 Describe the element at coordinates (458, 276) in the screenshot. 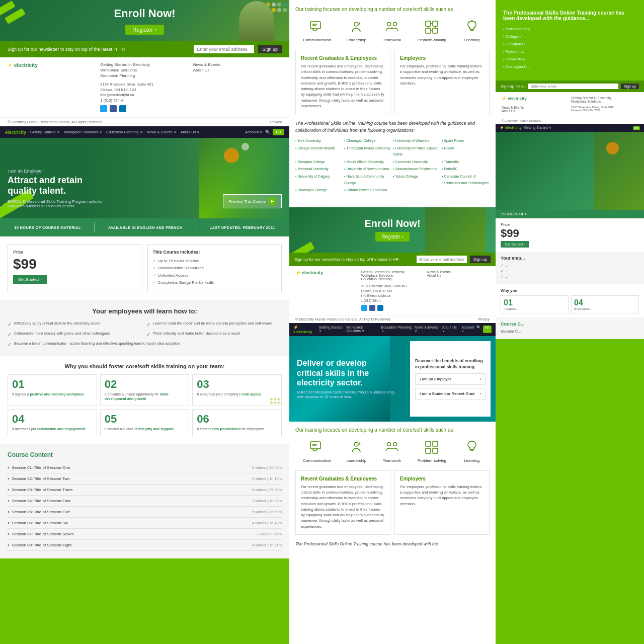

I see `center-footer-link-5: About Us` at that location.